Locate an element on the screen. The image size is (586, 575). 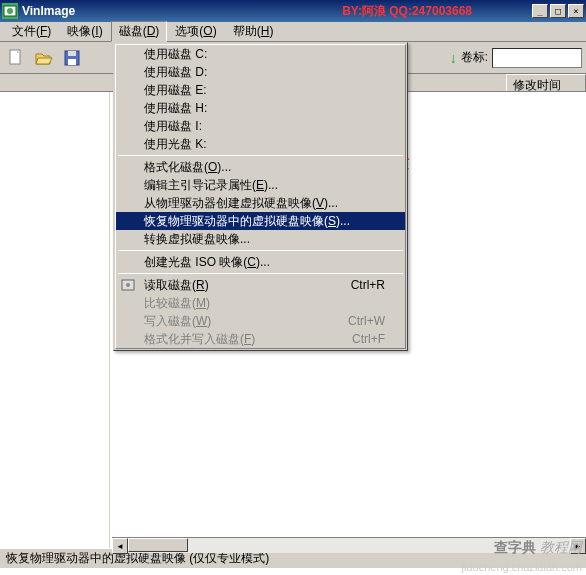
menu-use-disk-d: 使用磁盘 D: is located at coordinates (260, 72).